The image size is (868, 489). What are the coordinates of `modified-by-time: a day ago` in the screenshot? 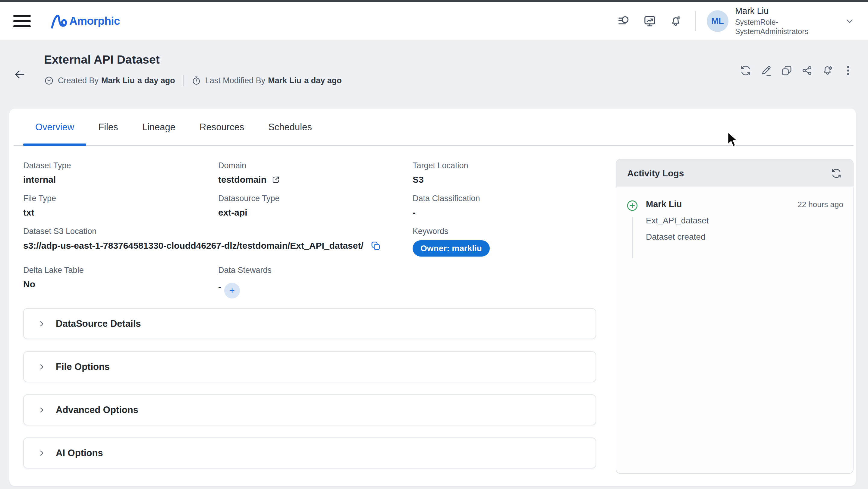 It's located at (323, 81).